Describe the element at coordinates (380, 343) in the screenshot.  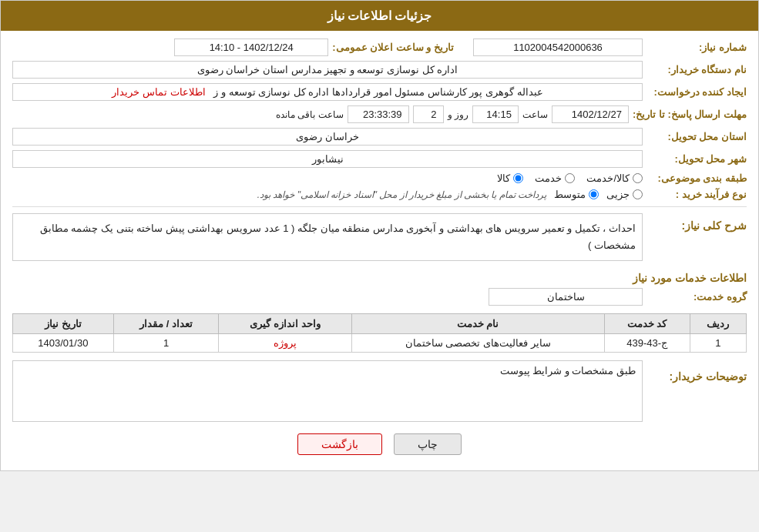
I see `table-row: 1ج-43-439سایر فعالیت‌های تخصصی ساختمانپر…` at that location.